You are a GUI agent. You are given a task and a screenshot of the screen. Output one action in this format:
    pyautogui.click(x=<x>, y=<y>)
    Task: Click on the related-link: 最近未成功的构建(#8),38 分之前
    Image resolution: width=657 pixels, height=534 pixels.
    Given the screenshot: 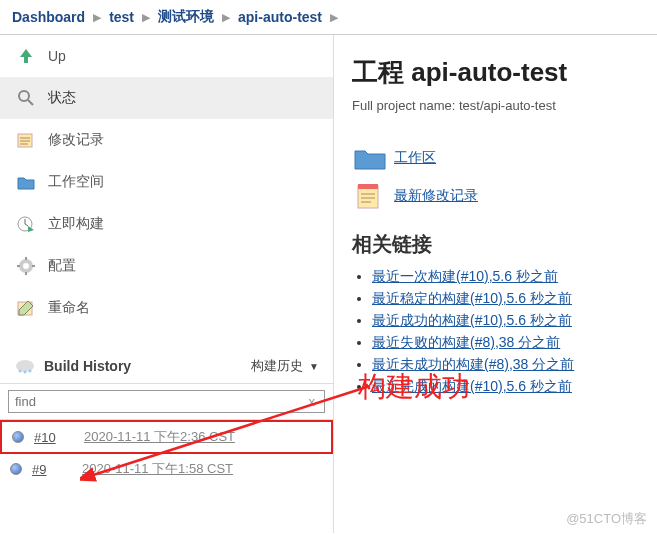 What is the action you would take?
    pyautogui.click(x=473, y=364)
    